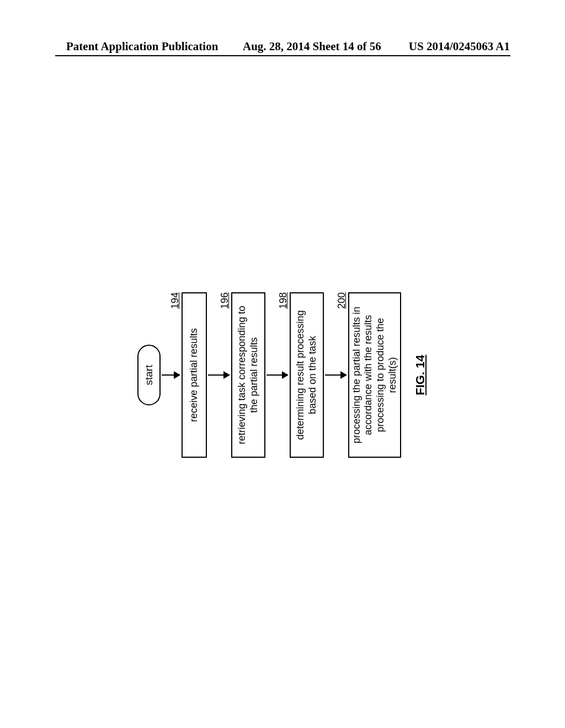 This screenshot has width=565, height=728. What do you see at coordinates (142, 46) in the screenshot?
I see `header-left: Patent Application Publication` at bounding box center [142, 46].